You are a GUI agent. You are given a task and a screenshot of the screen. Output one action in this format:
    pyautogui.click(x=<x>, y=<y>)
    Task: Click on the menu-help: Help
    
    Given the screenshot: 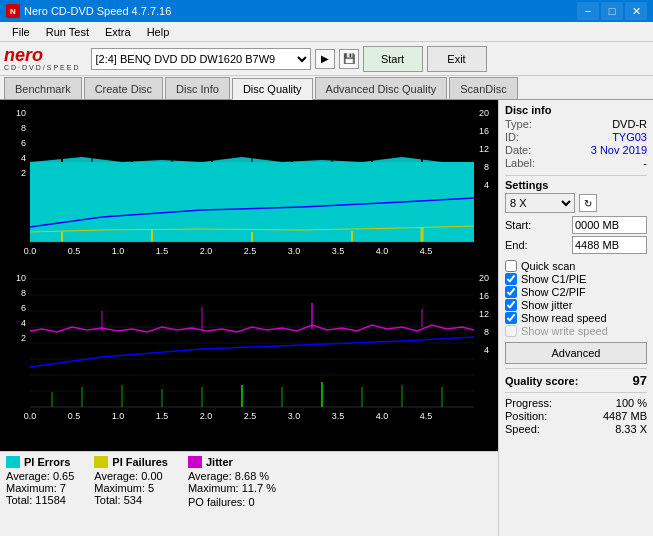 What is the action you would take?
    pyautogui.click(x=158, y=32)
    